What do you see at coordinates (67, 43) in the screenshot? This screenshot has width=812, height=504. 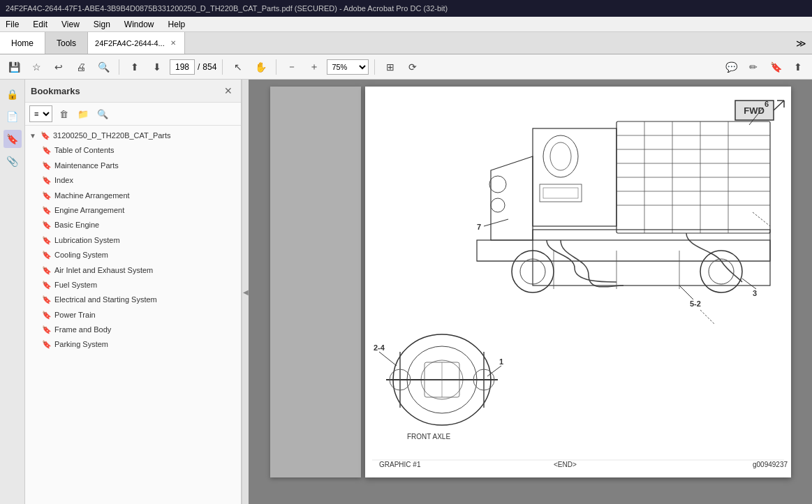 I see `tab-tools: Tools` at bounding box center [67, 43].